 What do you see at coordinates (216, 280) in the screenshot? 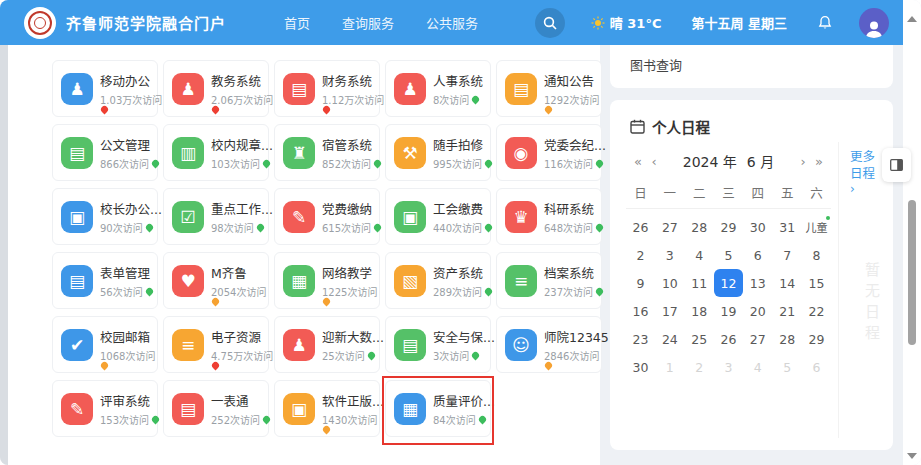
I see `app-card: ♥ M齐鲁 2054次访问` at bounding box center [216, 280].